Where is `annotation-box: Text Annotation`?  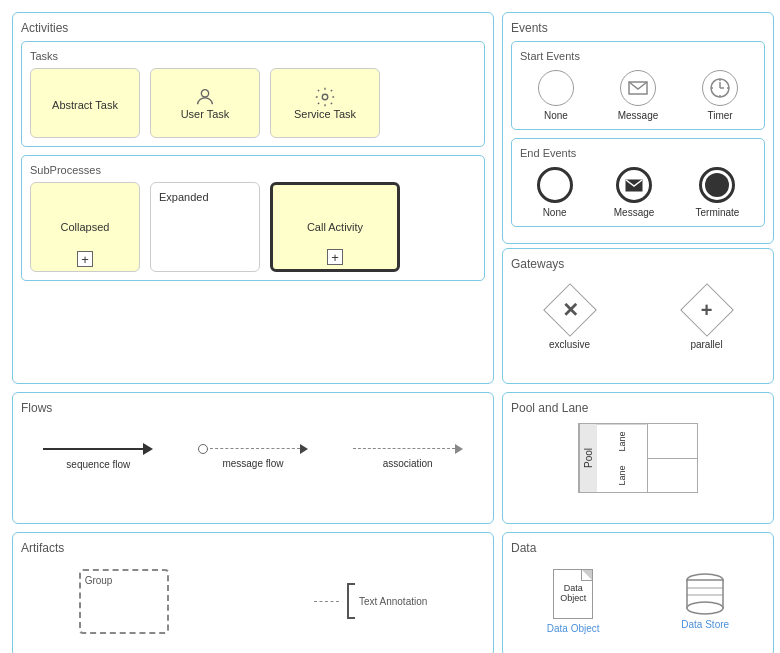 annotation-box: Text Annotation is located at coordinates (387, 601).